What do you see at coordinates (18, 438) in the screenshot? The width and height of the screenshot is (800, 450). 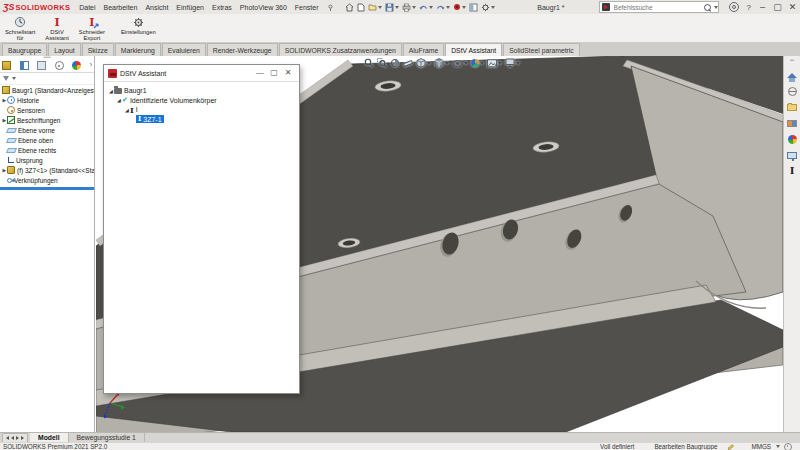 I see `tab-scroll-next-icon` at bounding box center [18, 438].